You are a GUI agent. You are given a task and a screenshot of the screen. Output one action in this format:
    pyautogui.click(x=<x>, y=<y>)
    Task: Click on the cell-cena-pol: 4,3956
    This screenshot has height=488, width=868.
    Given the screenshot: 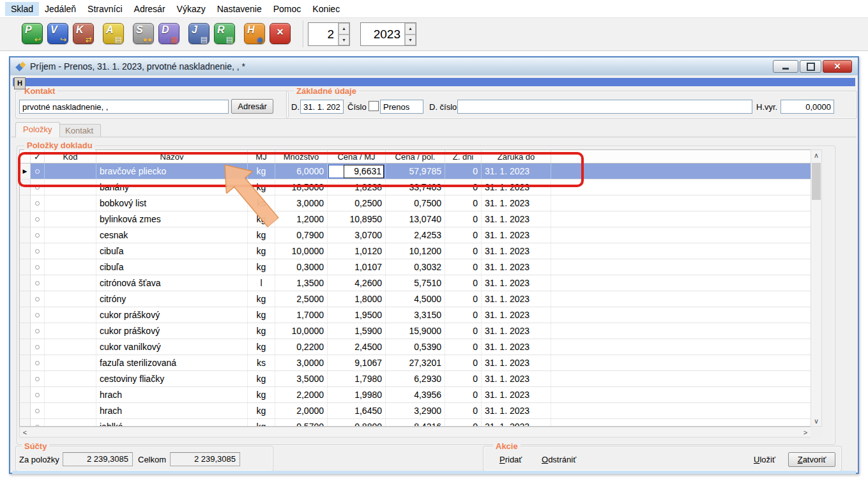 What is the action you would take?
    pyautogui.click(x=415, y=395)
    